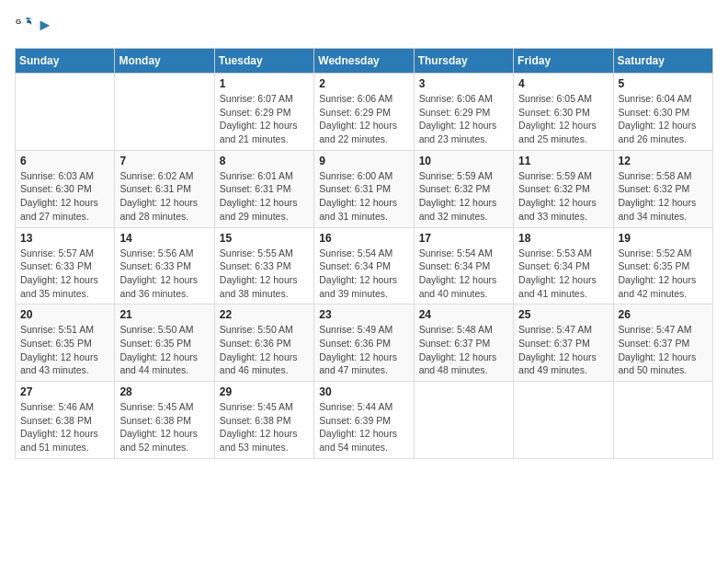 This screenshot has height=563, width=728. What do you see at coordinates (165, 266) in the screenshot?
I see `calendar-cell: 14Sunrise: 5:56 AMSunset: 6:33 PMDayligh…` at bounding box center [165, 266].